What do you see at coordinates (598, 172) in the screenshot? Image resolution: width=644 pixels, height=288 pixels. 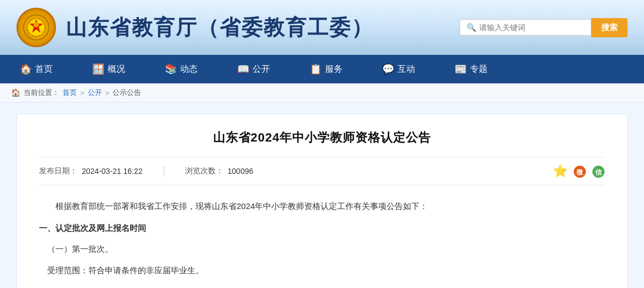 I see `svg-text: 信` at bounding box center [598, 172].